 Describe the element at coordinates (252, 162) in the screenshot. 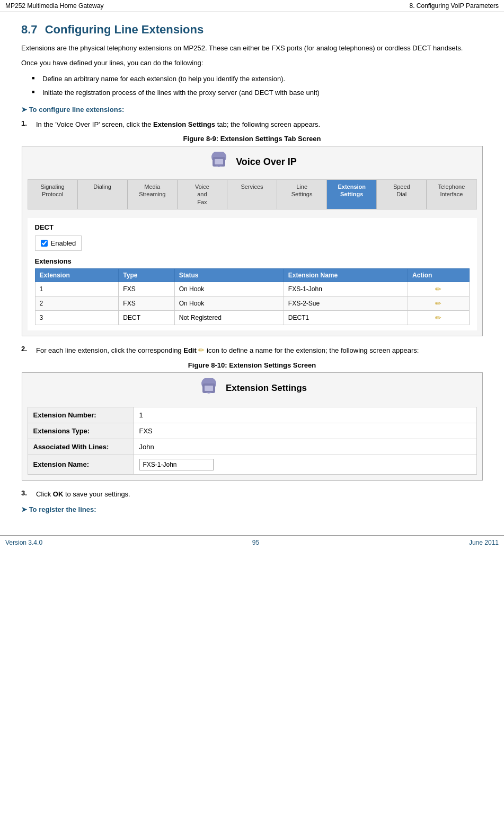

I see `voip-header: Voice Over IP` at that location.